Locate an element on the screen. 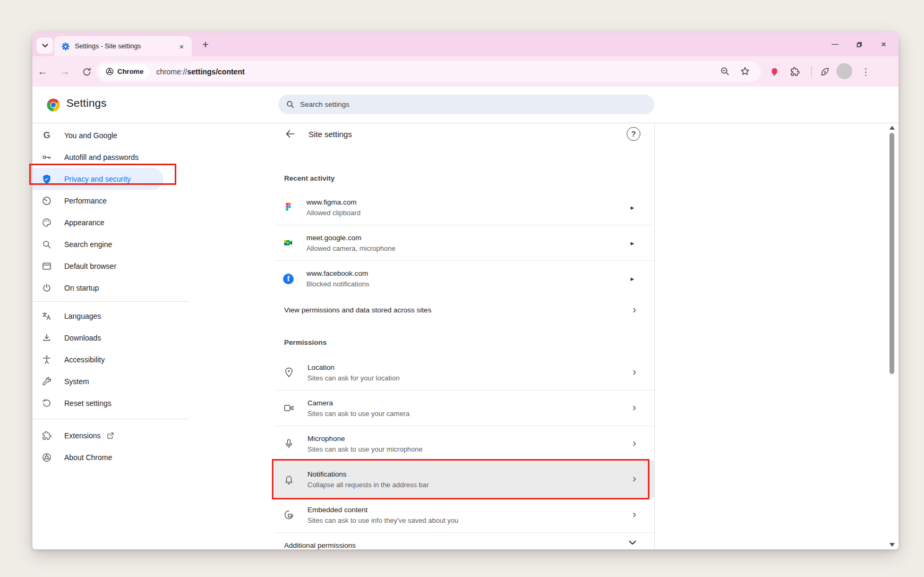 Image resolution: width=924 pixels, height=577 pixels. chrome-logo is located at coordinates (53, 105).